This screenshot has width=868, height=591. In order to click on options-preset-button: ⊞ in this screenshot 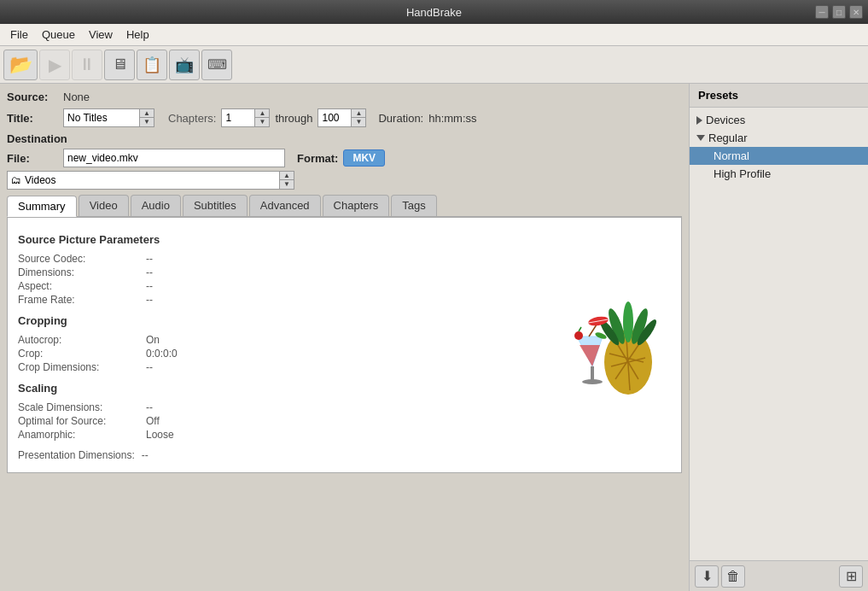, I will do `click(851, 576)`.